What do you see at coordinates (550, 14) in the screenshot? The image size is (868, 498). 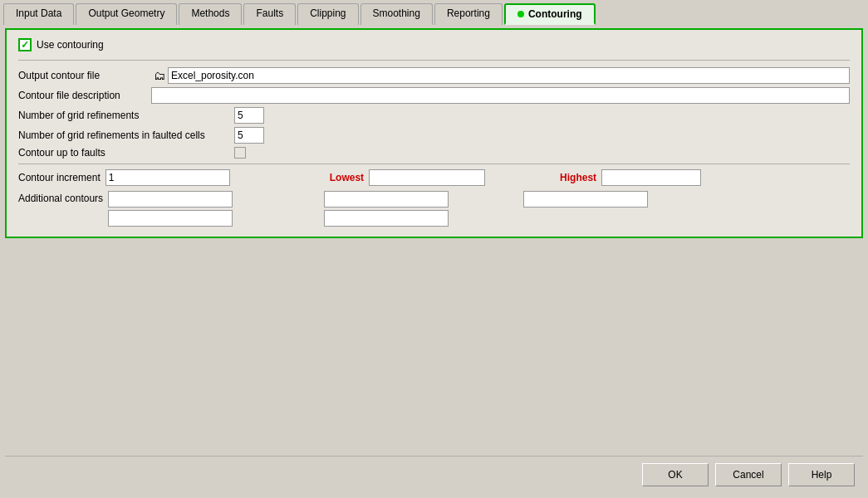 I see `tab-contouring: Contouring` at bounding box center [550, 14].